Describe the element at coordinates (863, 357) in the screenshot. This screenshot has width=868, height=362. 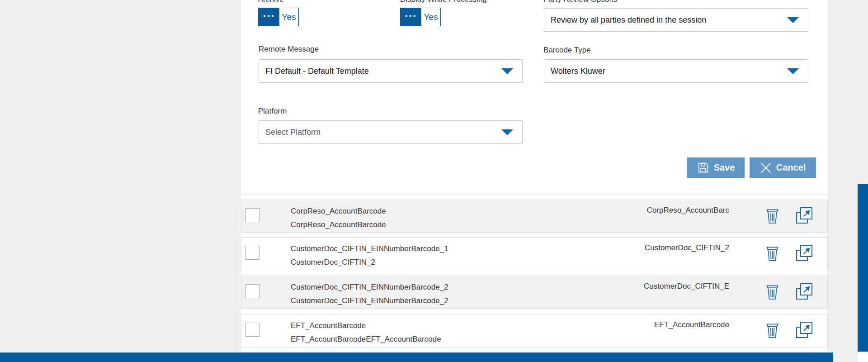
I see `scrollbar-track` at that location.